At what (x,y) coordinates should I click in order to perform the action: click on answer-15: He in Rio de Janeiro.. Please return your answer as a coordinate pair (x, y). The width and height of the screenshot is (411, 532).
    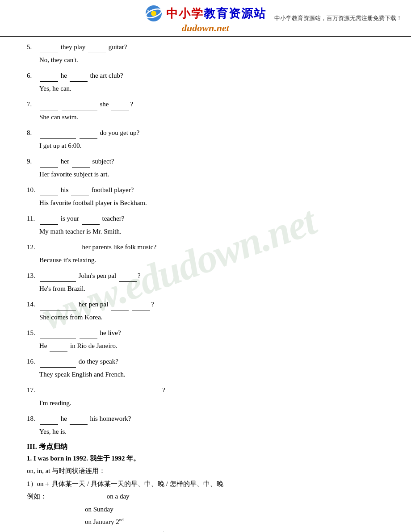
    Looking at the image, I should click on (210, 346).